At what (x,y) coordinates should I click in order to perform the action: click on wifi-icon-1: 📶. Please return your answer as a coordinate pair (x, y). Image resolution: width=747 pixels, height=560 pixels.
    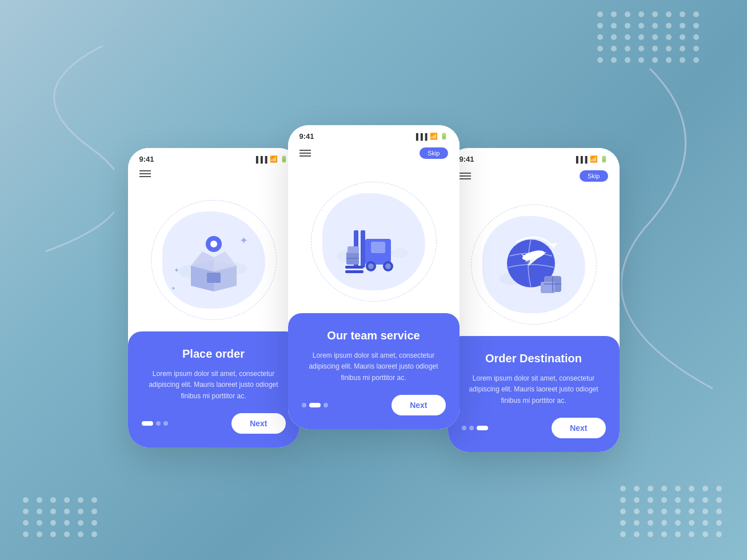
    Looking at the image, I should click on (274, 159).